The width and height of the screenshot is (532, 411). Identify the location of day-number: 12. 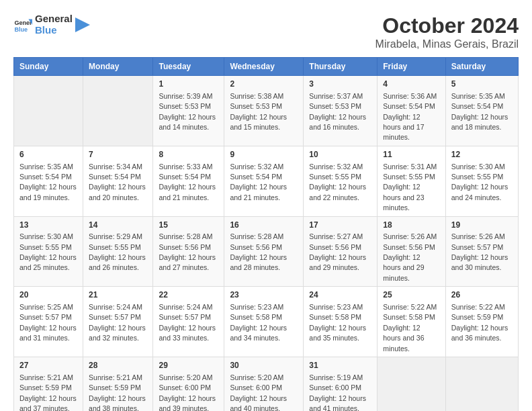
(482, 154).